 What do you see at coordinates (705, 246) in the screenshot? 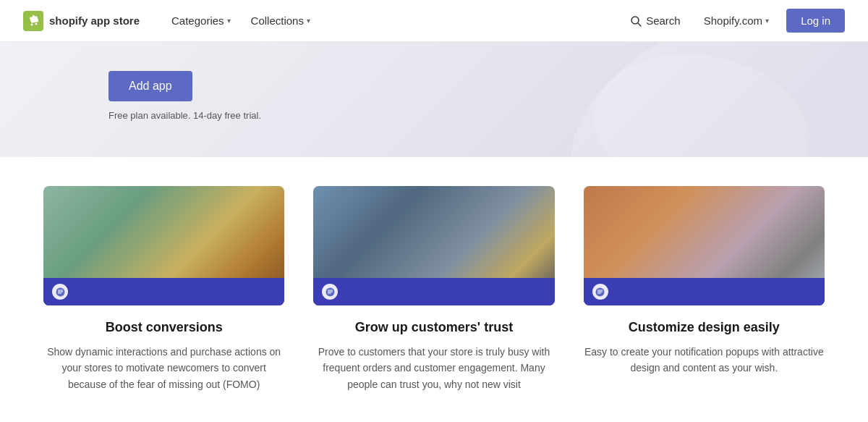
I see `feature-image-design` at bounding box center [705, 246].